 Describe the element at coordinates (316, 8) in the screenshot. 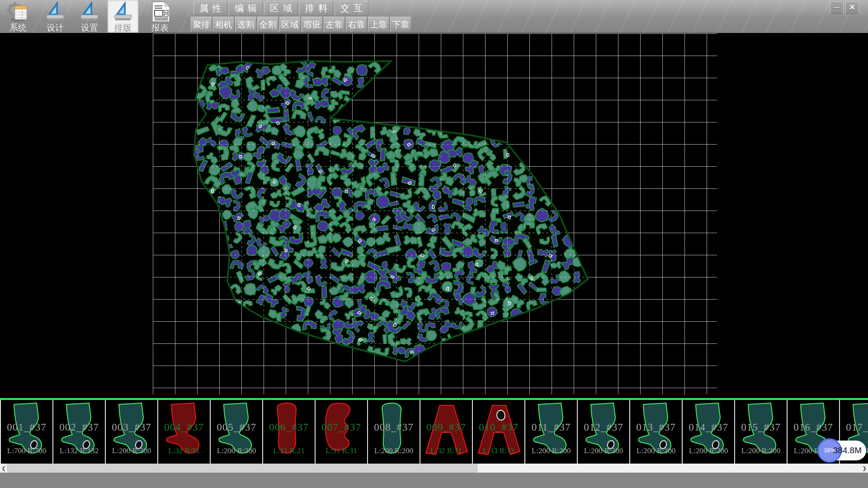

I see `menu-tab-排料: 排料` at that location.